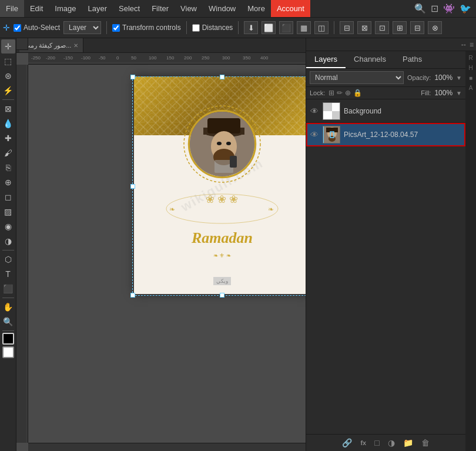 Image resolution: width=476 pixels, height=451 pixels. What do you see at coordinates (8, 241) in the screenshot?
I see `tool-dodge: ◑` at bounding box center [8, 241].